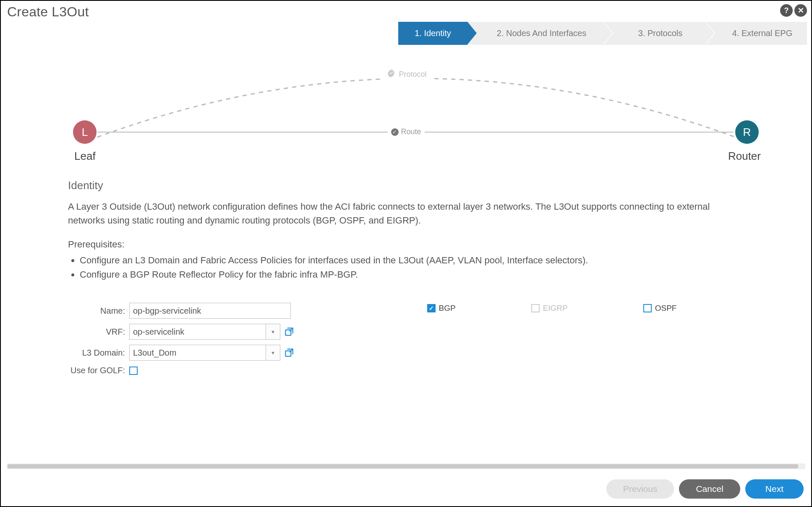 This screenshot has height=507, width=812. I want to click on eigrp-checkbox: EIGRP, so click(550, 308).